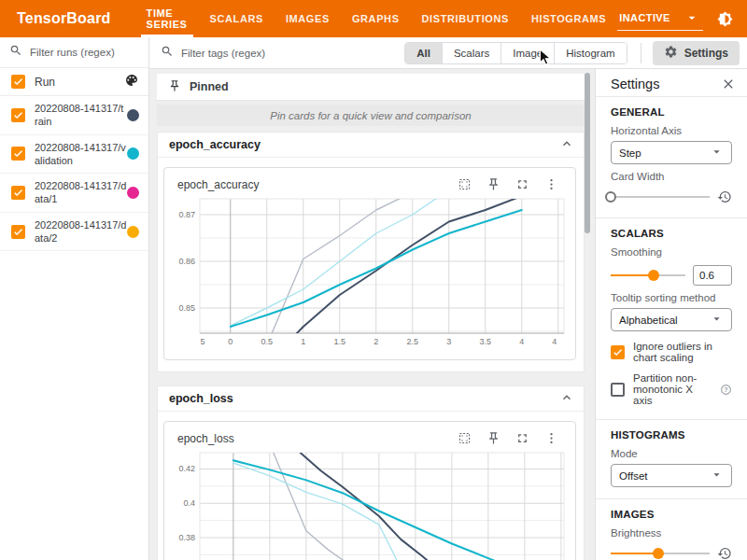 Image resolution: width=747 pixels, height=560 pixels. What do you see at coordinates (671, 153) in the screenshot?
I see `select-horizontal-axis: Step` at bounding box center [671, 153].